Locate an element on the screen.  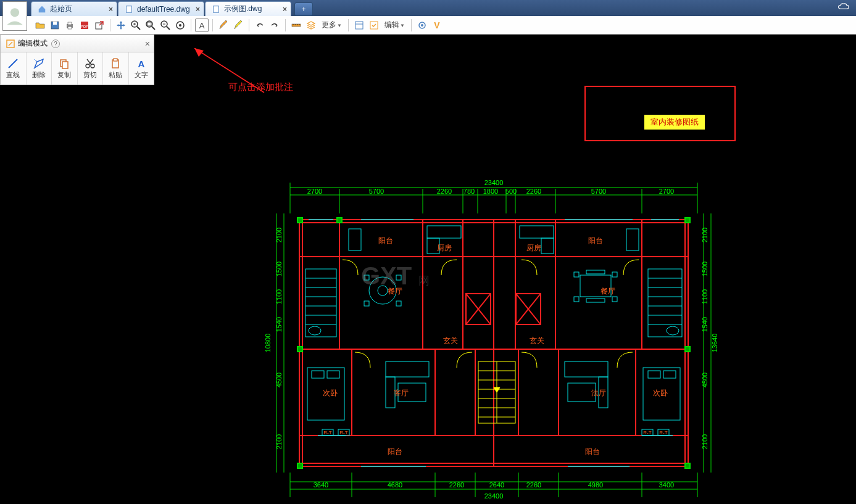
svg-text: A is located at coordinates (141, 64).